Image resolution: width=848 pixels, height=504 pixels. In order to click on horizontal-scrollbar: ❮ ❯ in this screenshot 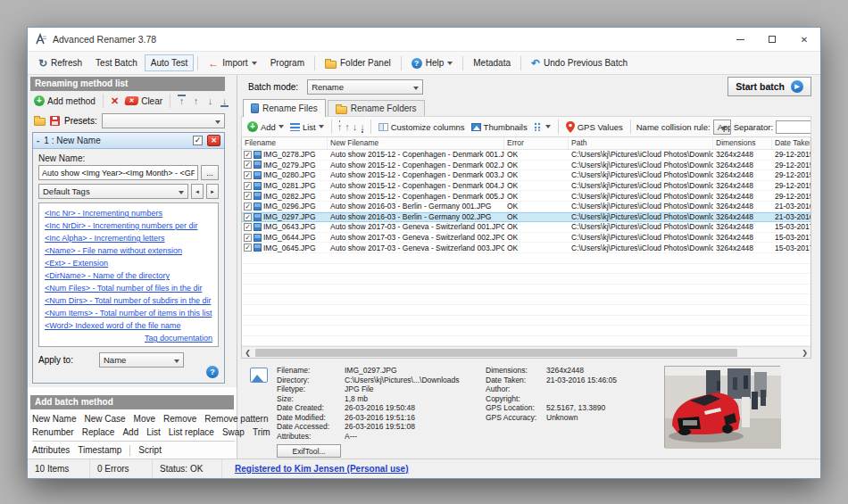, I will do `click(527, 351)`.